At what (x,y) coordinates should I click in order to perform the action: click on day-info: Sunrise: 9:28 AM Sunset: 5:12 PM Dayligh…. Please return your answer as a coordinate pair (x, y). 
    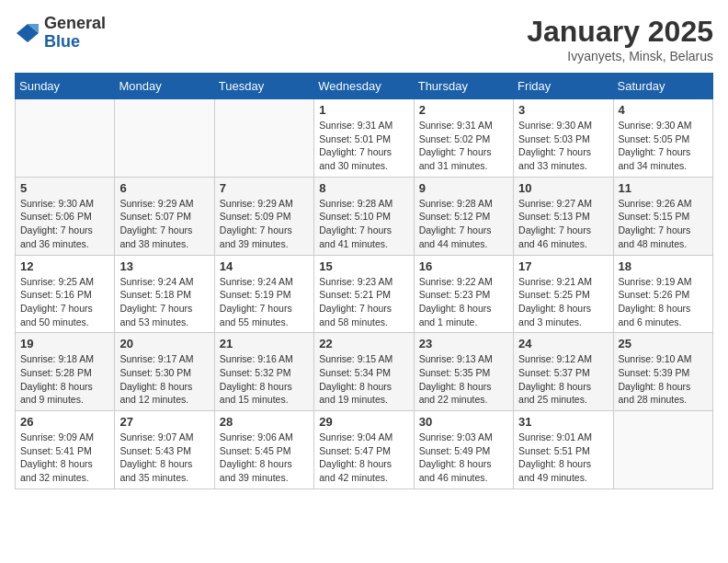
    Looking at the image, I should click on (463, 224).